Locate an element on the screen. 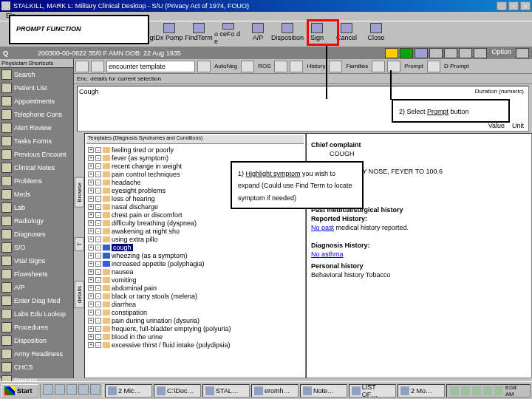  browse-tab: Browse is located at coordinates (80, 192).